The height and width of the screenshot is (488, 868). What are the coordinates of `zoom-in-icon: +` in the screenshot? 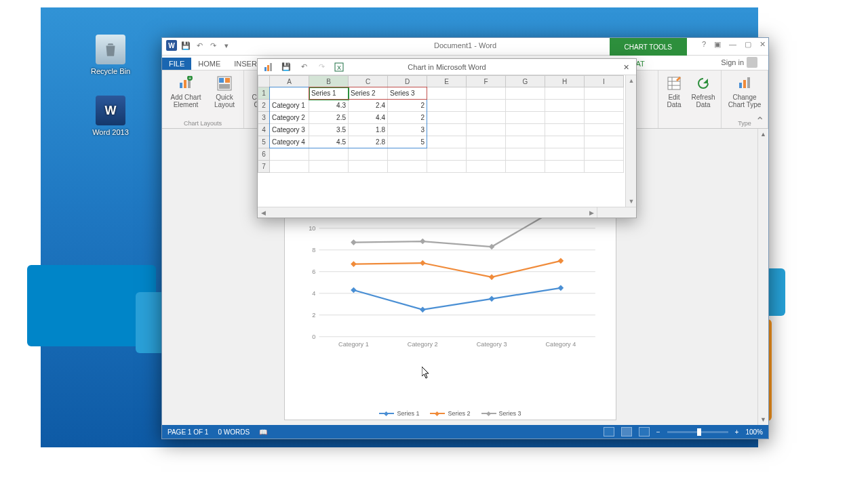 It's located at (737, 432).